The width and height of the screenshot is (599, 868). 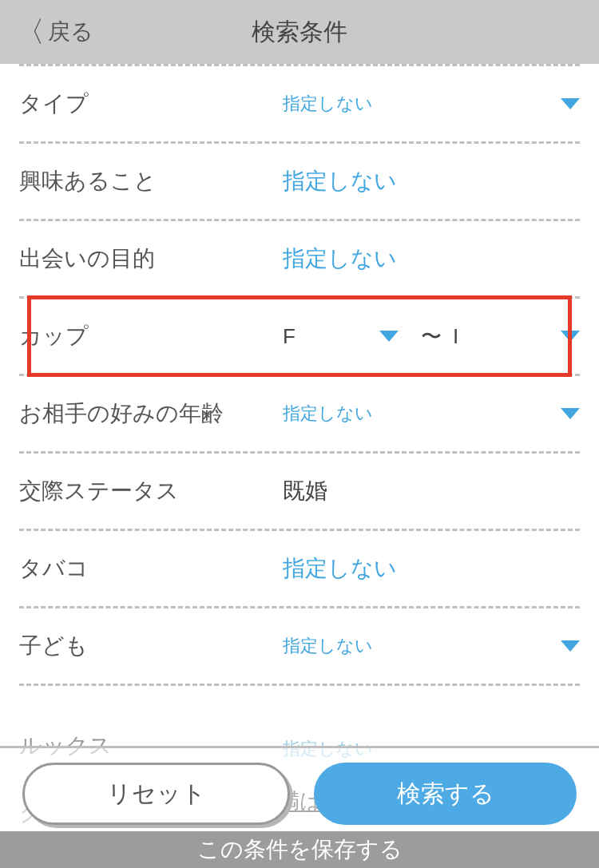 What do you see at coordinates (300, 569) in the screenshot?
I see `row-tobacco: タバコ 指定しない` at bounding box center [300, 569].